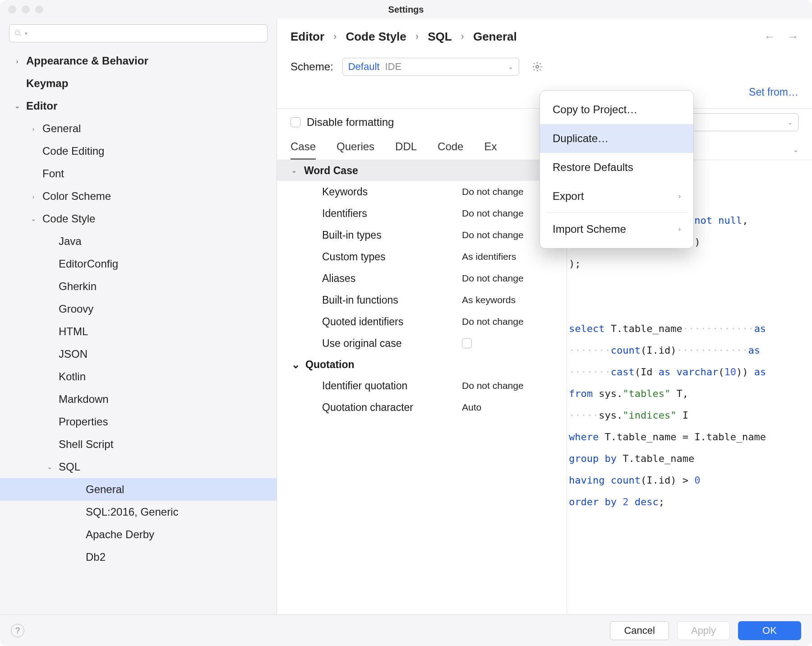 Image resolution: width=812 pixels, height=646 pixels. I want to click on disable-formatting-checkbox, so click(295, 122).